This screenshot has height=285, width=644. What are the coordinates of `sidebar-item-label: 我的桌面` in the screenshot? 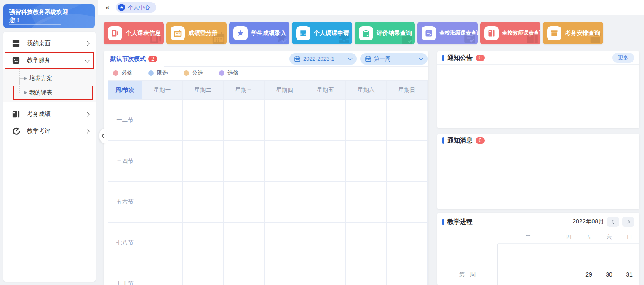 It's located at (39, 43).